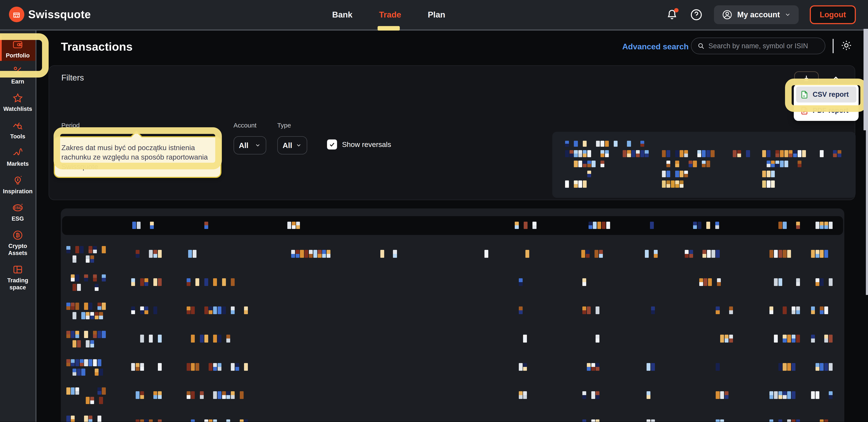 The height and width of the screenshot is (422, 868). Describe the element at coordinates (833, 46) in the screenshot. I see `header-divider` at that location.